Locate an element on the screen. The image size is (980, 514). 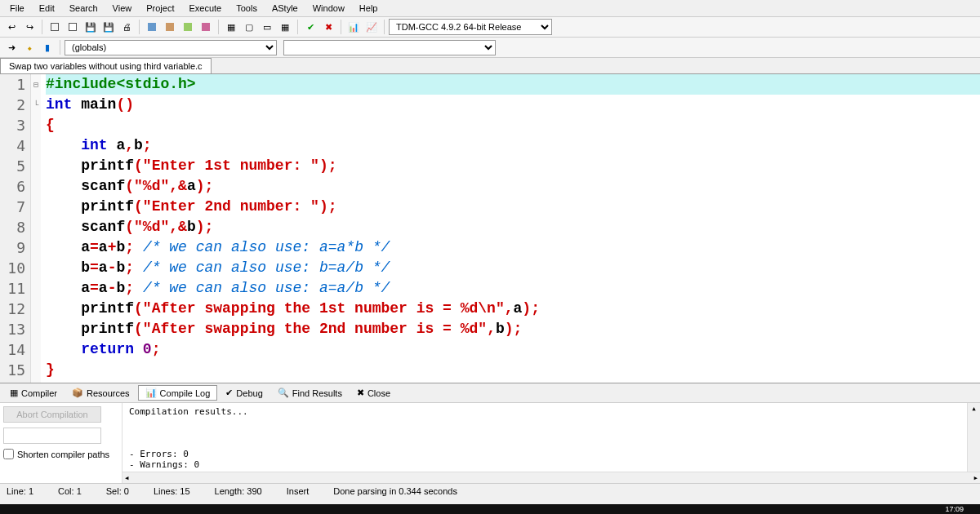
member-select is located at coordinates (390, 47).